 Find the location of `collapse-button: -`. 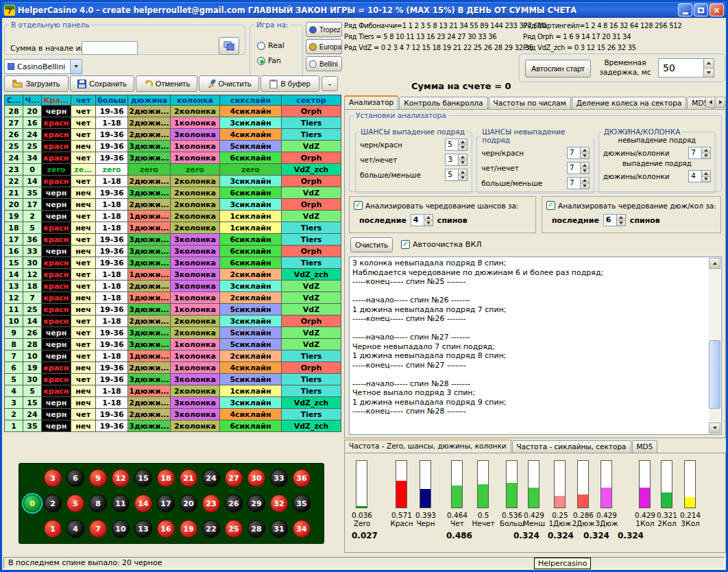

collapse-button: - is located at coordinates (330, 84).